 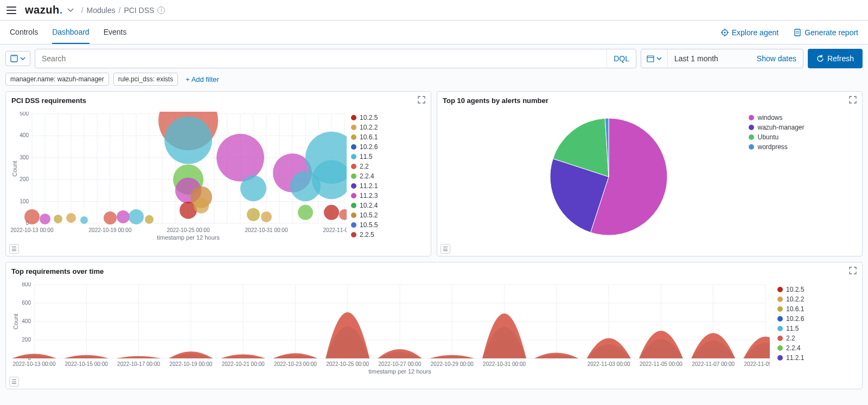 I want to click on pie-legend: windowswazuh-managerUbuntuwordpress, so click(x=776, y=177).